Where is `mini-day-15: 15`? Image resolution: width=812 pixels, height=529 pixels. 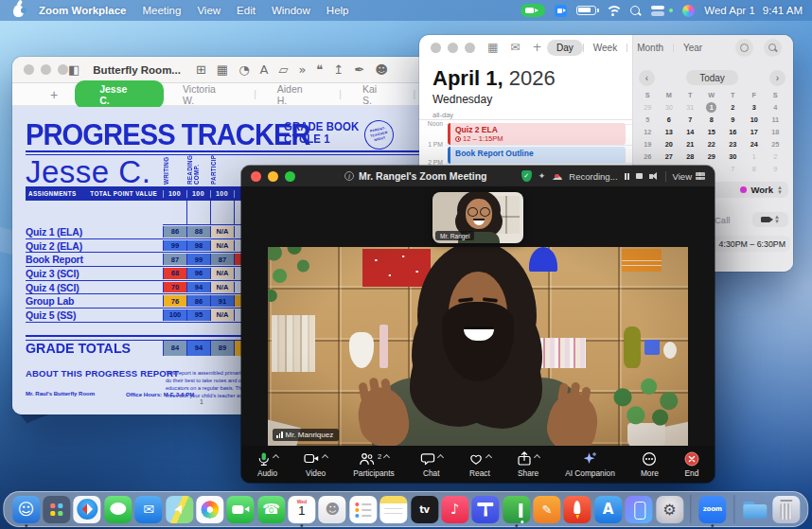
mini-day-15: 15 is located at coordinates (712, 132).